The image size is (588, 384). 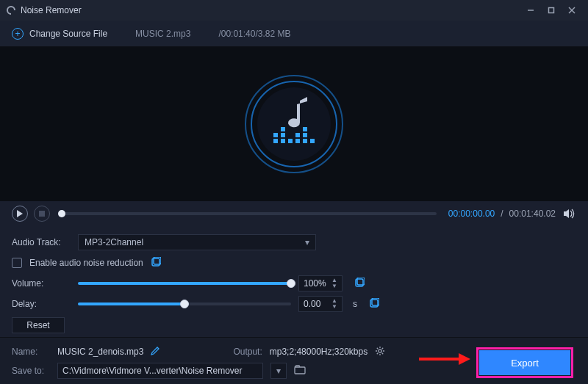 I want to click on noise-reduction-settings-icon, so click(x=156, y=263).